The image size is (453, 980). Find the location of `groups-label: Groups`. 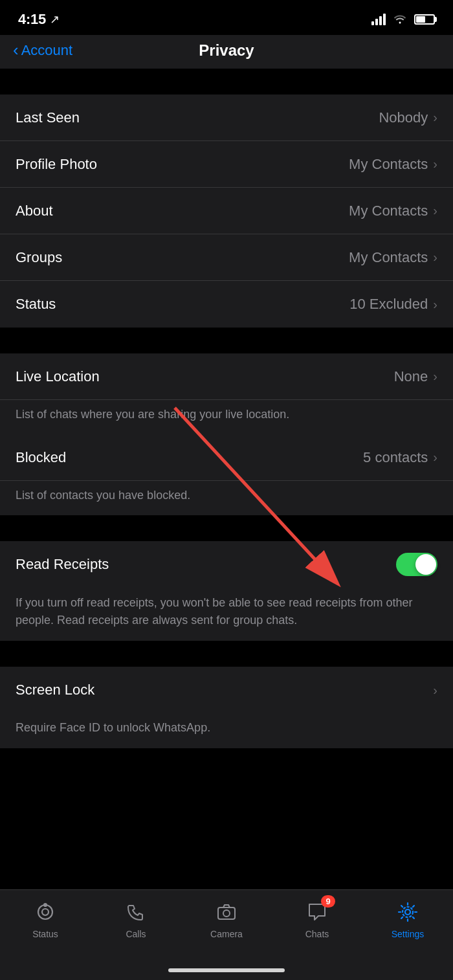

groups-label: Groups is located at coordinates (39, 258).